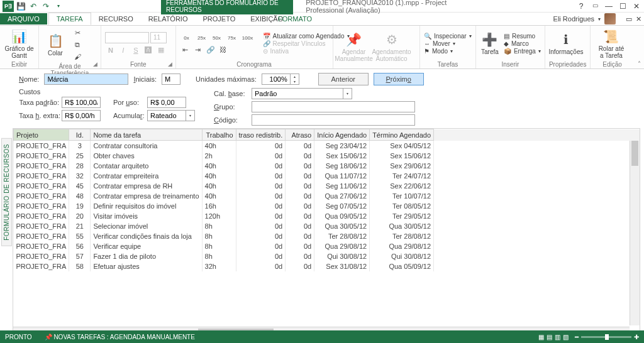 The image size is (644, 343). I want to click on link-icon: 🔗, so click(211, 50).